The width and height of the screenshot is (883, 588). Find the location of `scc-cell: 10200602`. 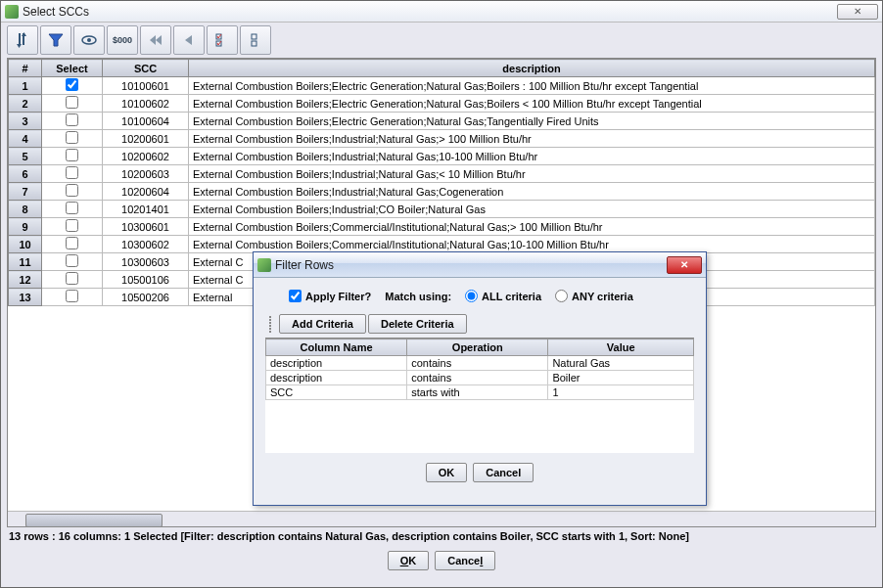

scc-cell: 10200602 is located at coordinates (146, 157).